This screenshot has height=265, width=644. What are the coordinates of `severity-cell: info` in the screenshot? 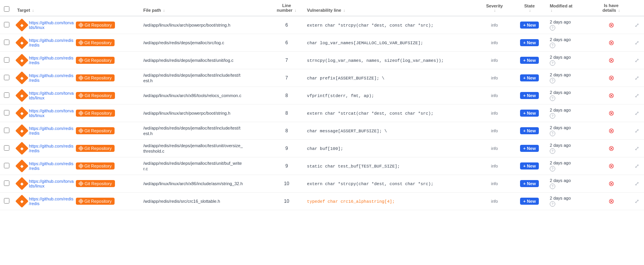 It's located at (495, 43).